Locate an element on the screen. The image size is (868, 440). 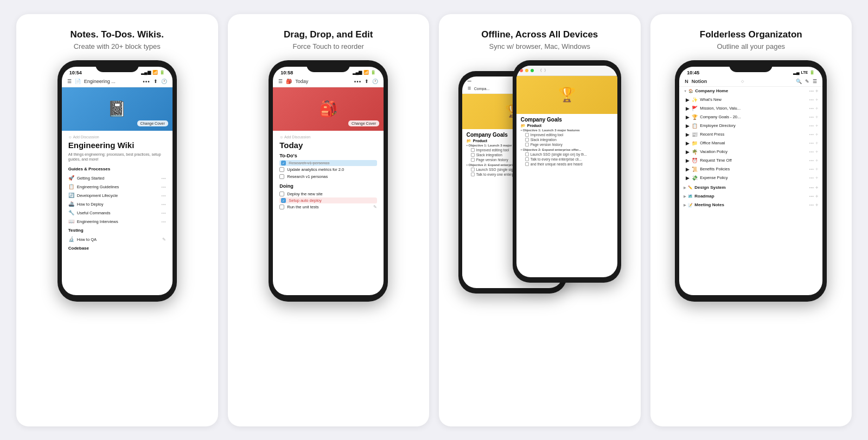
phone-2-notch is located at coordinates (328, 66).